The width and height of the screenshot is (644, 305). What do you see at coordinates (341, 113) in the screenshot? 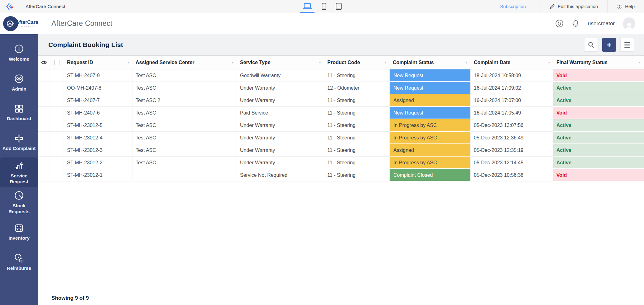
I see `table-row: ST-MH-2407-6Test ASCPaid Service11 - Ste…` at bounding box center [341, 113].